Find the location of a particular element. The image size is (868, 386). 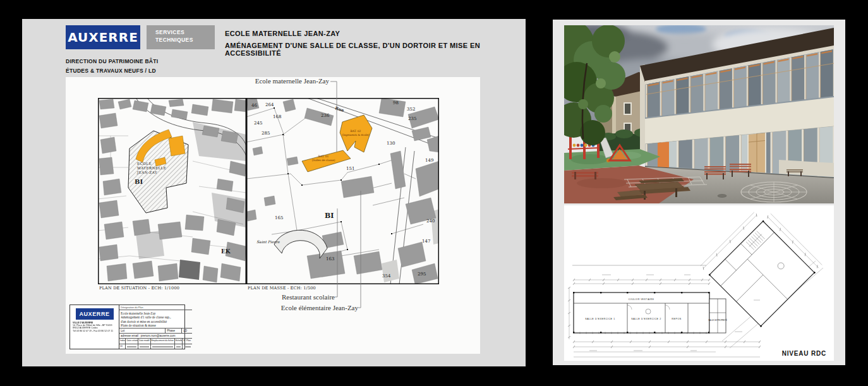

th-echelle: Echelle is located at coordinates (179, 341).